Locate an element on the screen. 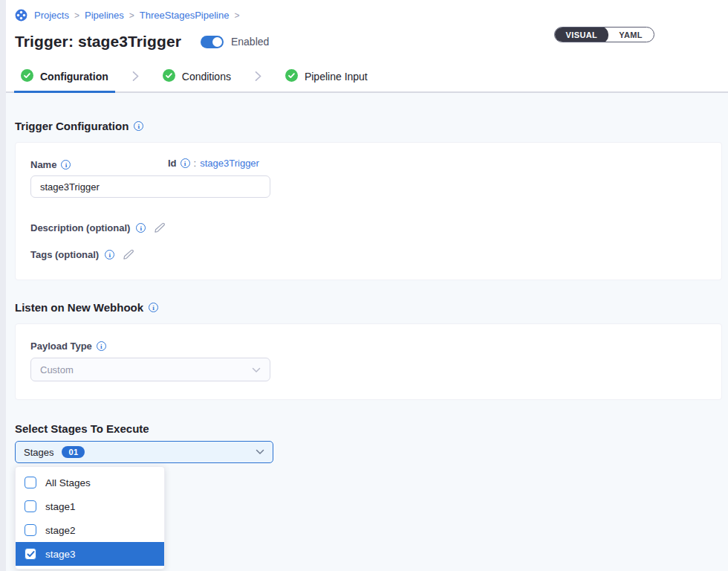  name-label: Name is located at coordinates (43, 165).